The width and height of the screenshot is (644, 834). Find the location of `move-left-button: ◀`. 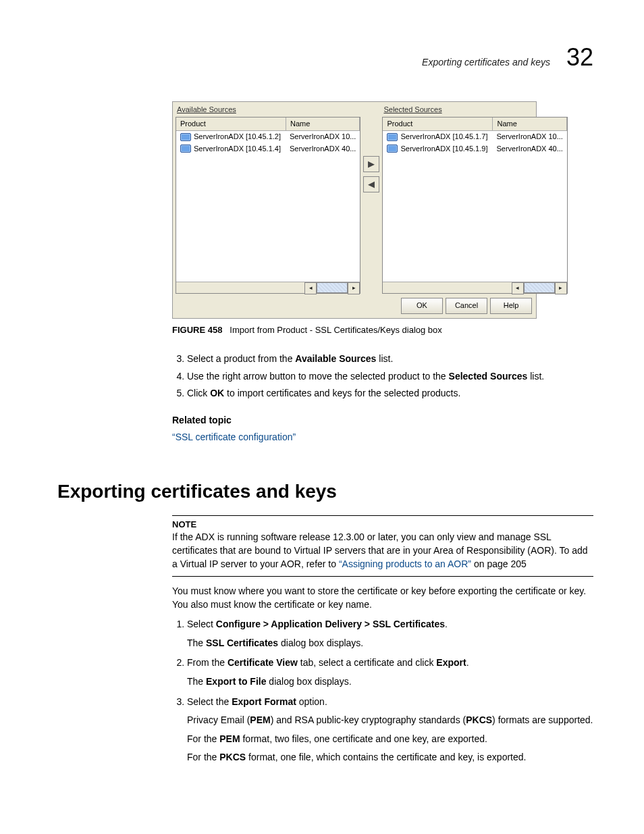

move-left-button: ◀ is located at coordinates (371, 184).